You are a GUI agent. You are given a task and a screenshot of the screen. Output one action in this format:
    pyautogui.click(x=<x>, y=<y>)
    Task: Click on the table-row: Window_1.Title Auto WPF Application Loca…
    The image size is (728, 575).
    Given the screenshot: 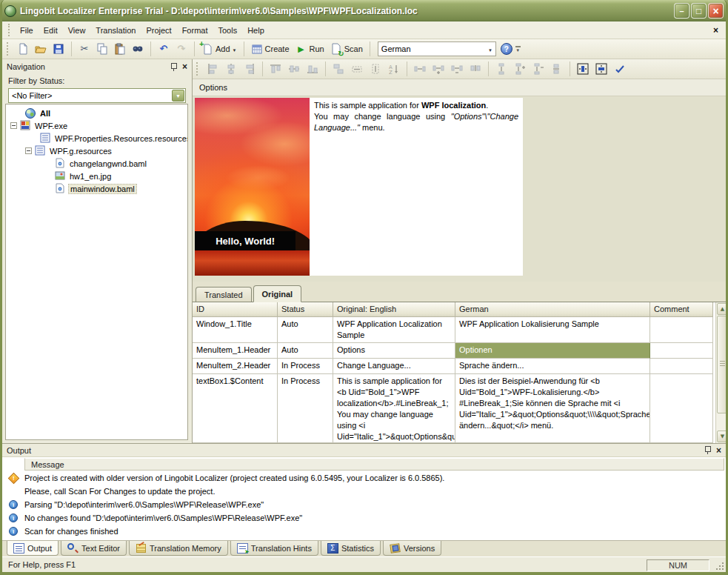 What is the action you would take?
    pyautogui.click(x=461, y=330)
    